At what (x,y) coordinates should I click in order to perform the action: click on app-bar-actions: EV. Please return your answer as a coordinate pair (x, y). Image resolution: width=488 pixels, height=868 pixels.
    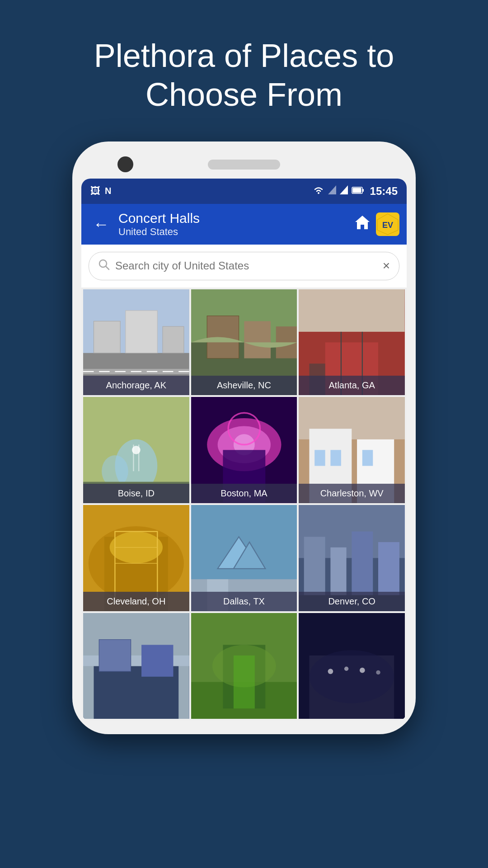
    Looking at the image, I should click on (376, 224).